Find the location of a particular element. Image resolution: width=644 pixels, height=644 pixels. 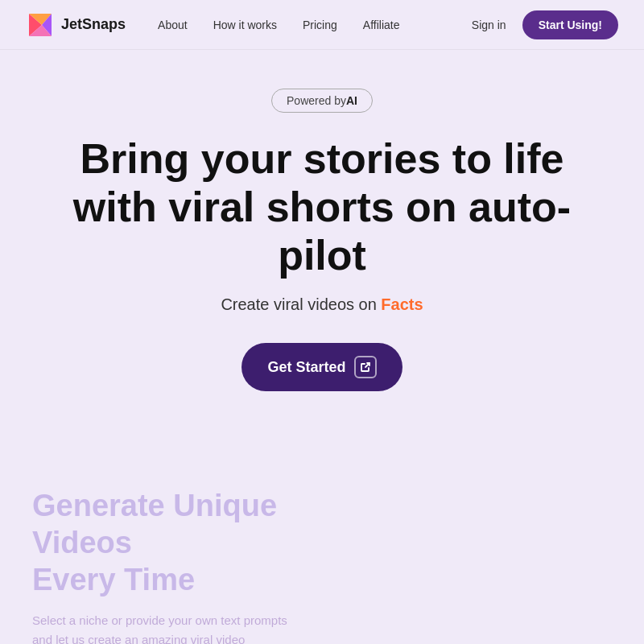

logo-text: JetSnaps is located at coordinates (93, 24).